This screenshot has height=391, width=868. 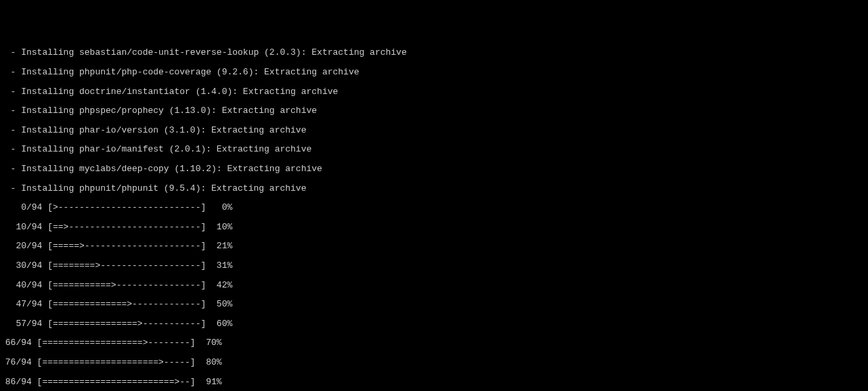 What do you see at coordinates (434, 324) in the screenshot?
I see `progress-bar: 57/94 [================>-----------] 60%` at bounding box center [434, 324].